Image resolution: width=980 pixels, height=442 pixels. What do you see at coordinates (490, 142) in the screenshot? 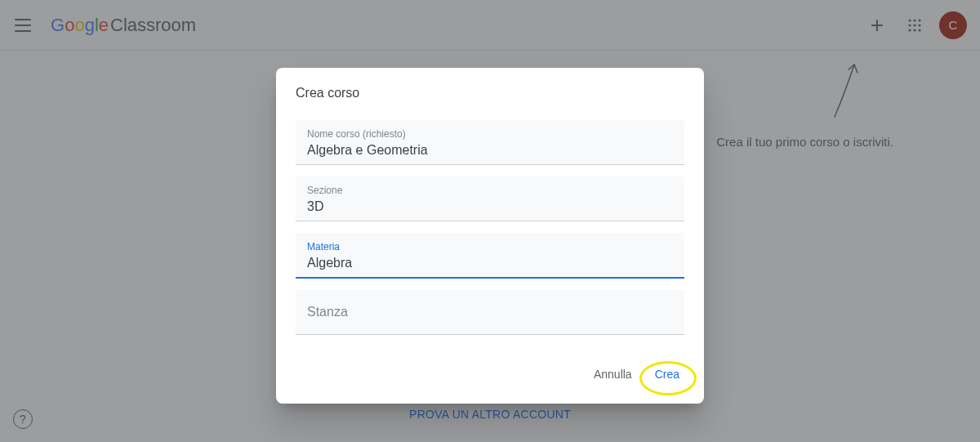
I see `class-name-field: Nome corso (richiesto)` at bounding box center [490, 142].